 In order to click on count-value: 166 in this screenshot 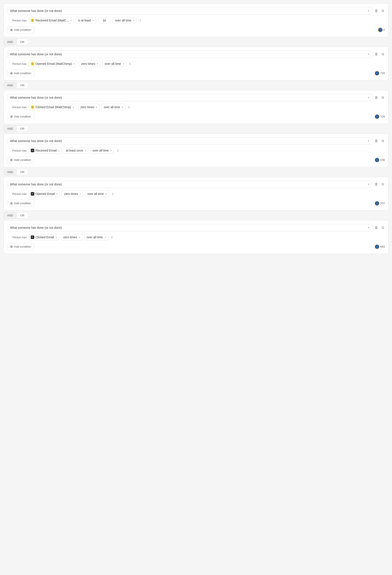, I will do `click(383, 160)`.